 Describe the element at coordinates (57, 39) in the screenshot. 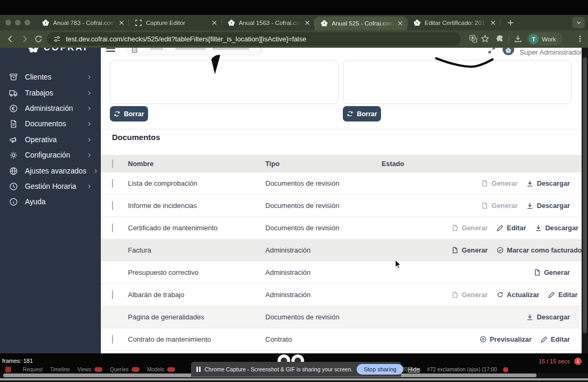

I see `site-info-icon` at that location.